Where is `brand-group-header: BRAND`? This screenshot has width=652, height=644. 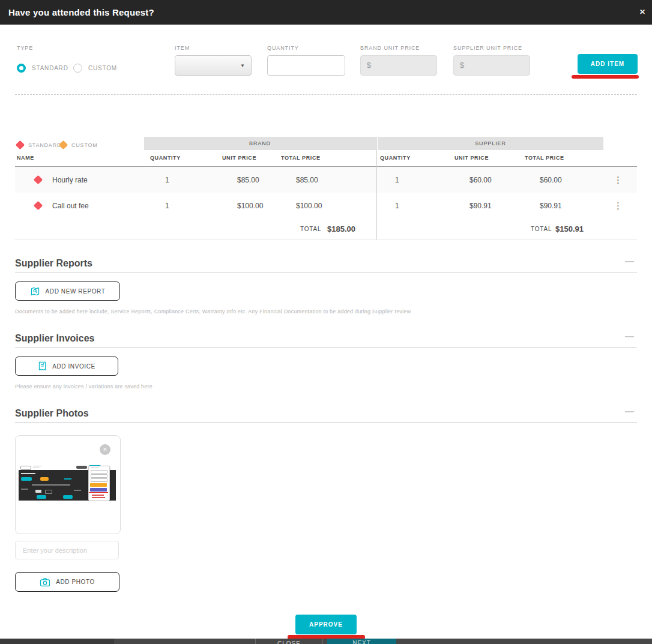
brand-group-header: BRAND is located at coordinates (260, 143).